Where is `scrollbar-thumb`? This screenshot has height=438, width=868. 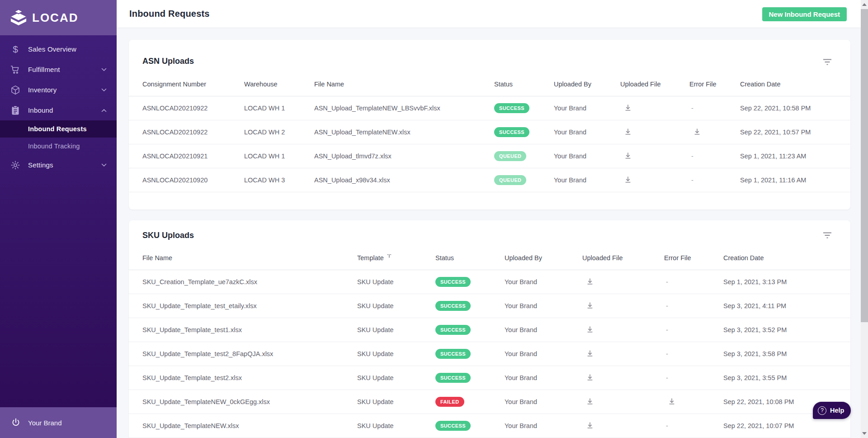
scrollbar-thumb is located at coordinates (864, 166).